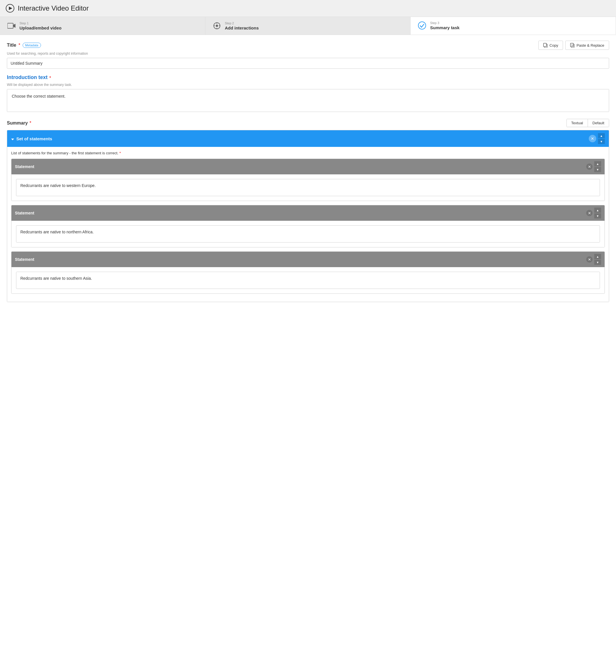 The width and height of the screenshot is (616, 672). What do you see at coordinates (308, 63) in the screenshot?
I see `title-input` at bounding box center [308, 63].